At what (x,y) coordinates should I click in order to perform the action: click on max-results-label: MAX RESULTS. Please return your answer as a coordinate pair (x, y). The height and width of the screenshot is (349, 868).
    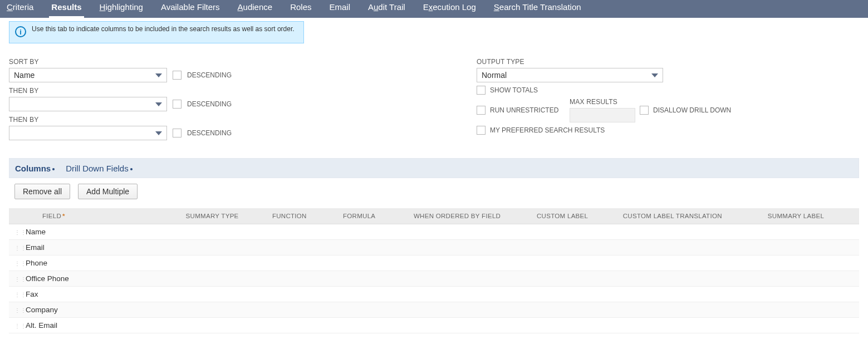
    Looking at the image, I should click on (602, 102).